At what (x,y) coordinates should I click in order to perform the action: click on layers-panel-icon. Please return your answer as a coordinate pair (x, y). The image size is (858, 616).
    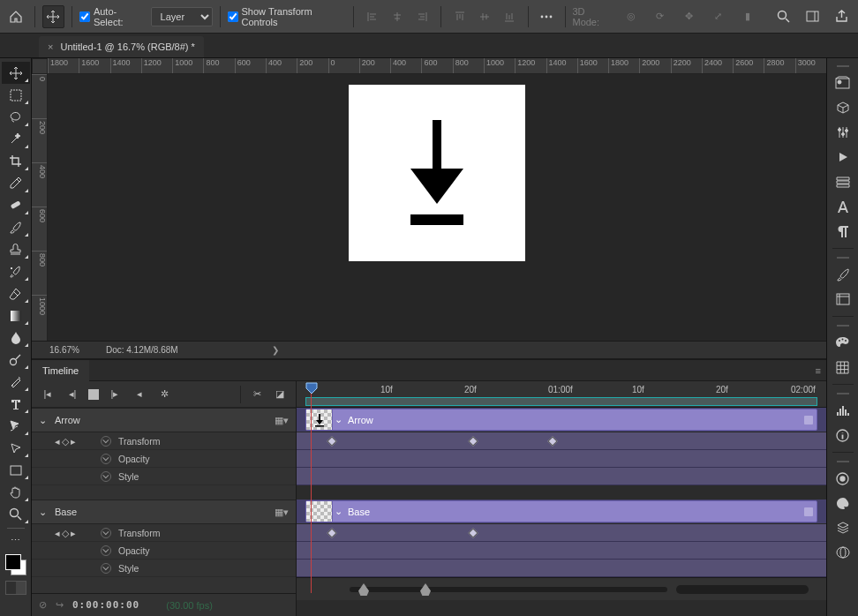
    Looking at the image, I should click on (843, 528).